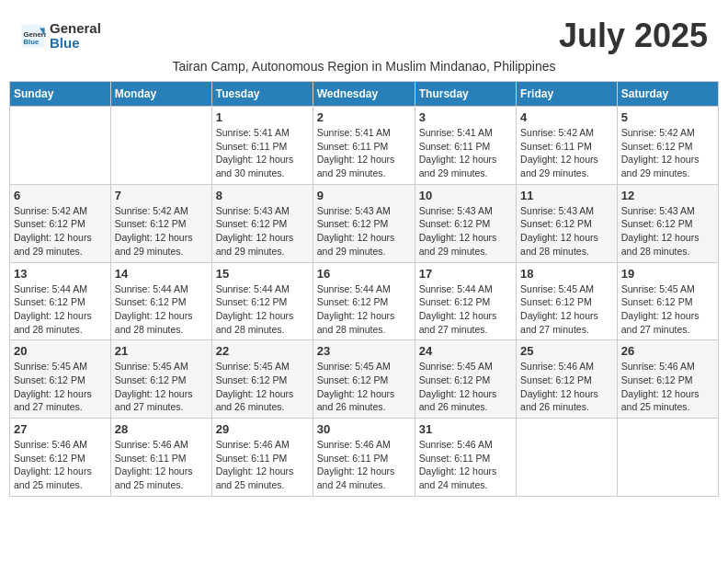 Image resolution: width=728 pixels, height=563 pixels. Describe the element at coordinates (566, 153) in the screenshot. I see `day-info: Sunrise: 5:42 AM Sunset: 6:11 PM Dayligh…` at that location.